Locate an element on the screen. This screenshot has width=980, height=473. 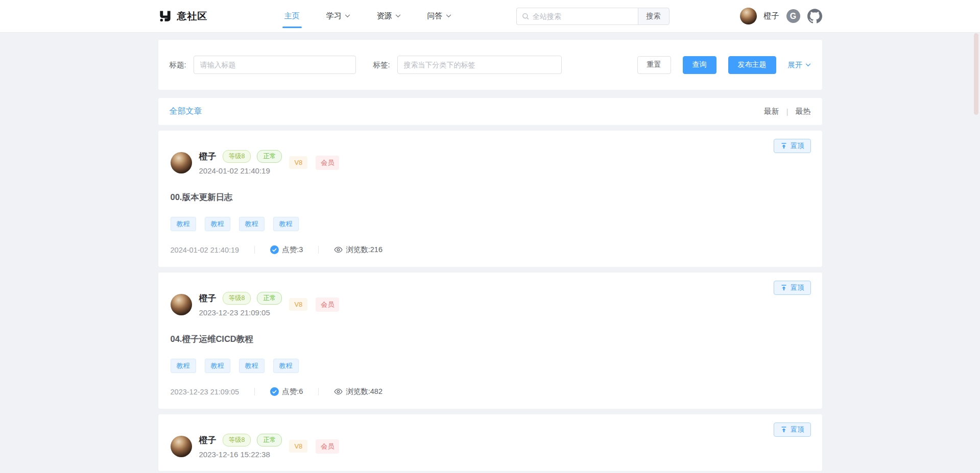
all-articles-link: 全部文章 is located at coordinates (186, 111).